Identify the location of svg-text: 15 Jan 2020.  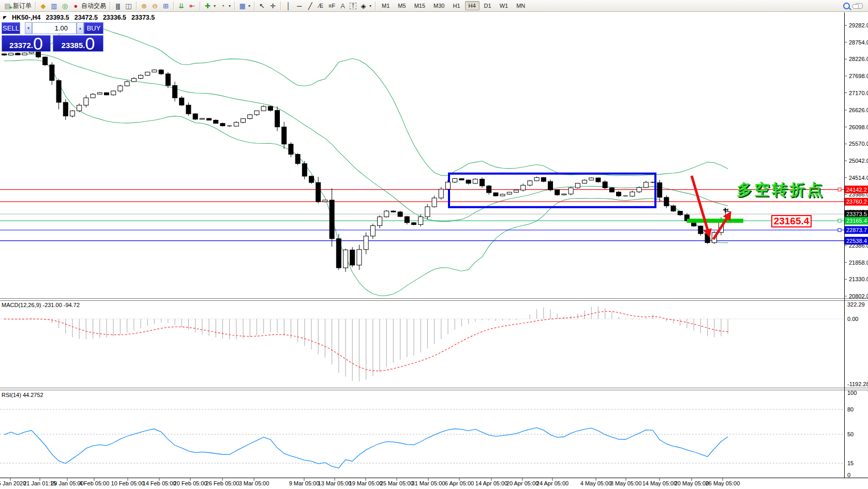
(13, 483).